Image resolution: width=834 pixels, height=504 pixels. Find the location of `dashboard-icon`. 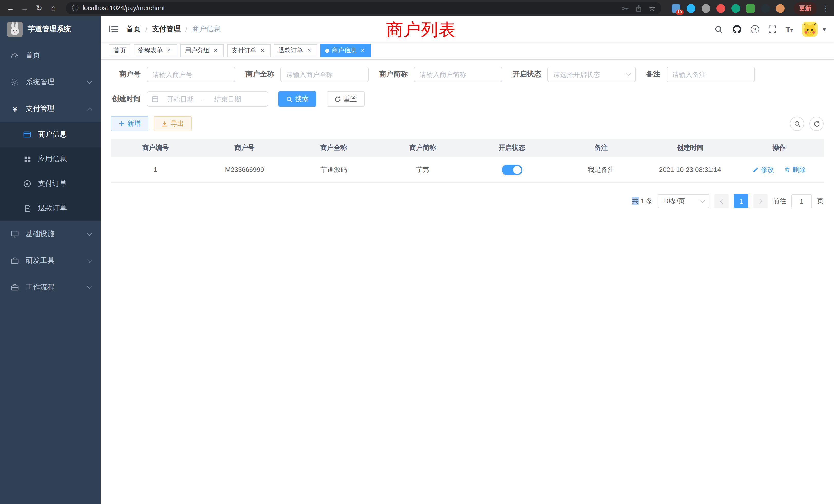

dashboard-icon is located at coordinates (15, 55).